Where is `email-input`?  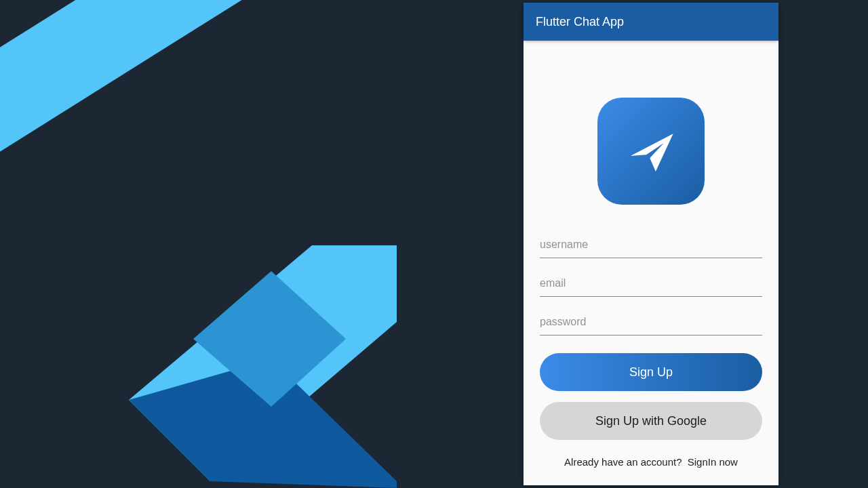 email-input is located at coordinates (651, 283).